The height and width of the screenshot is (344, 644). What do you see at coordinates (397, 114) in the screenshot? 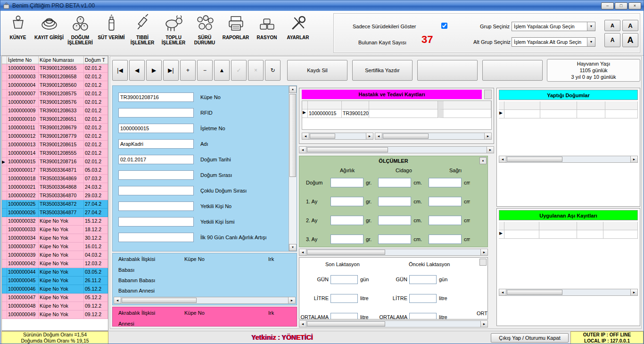
I see `health-grid-row: 1000000015 TR3900120` at bounding box center [397, 114].